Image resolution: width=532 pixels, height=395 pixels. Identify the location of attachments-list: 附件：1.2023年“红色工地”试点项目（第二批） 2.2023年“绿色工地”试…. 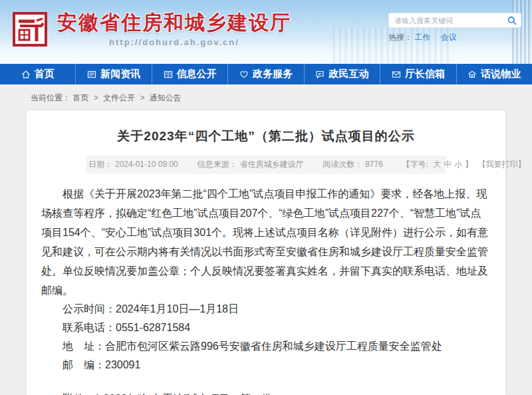
(266, 391).